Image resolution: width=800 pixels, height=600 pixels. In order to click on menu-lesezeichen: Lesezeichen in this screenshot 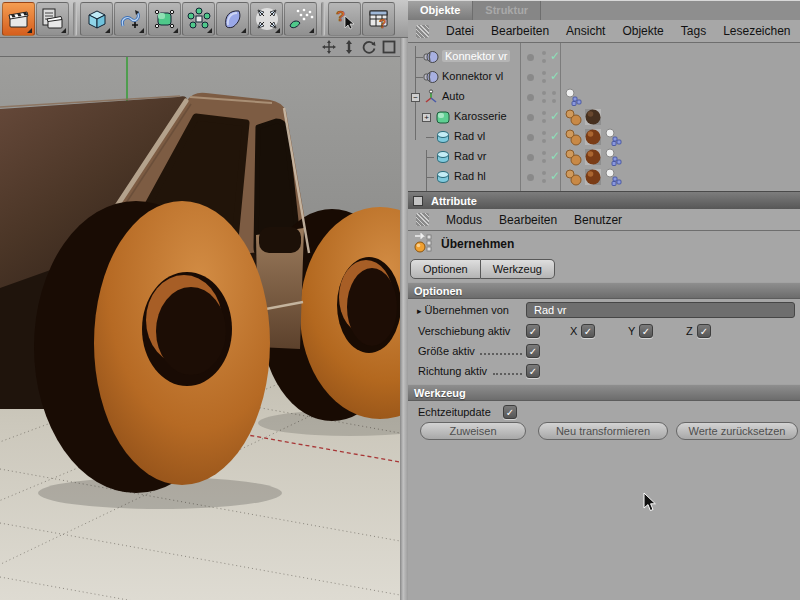, I will do `click(756, 31)`.